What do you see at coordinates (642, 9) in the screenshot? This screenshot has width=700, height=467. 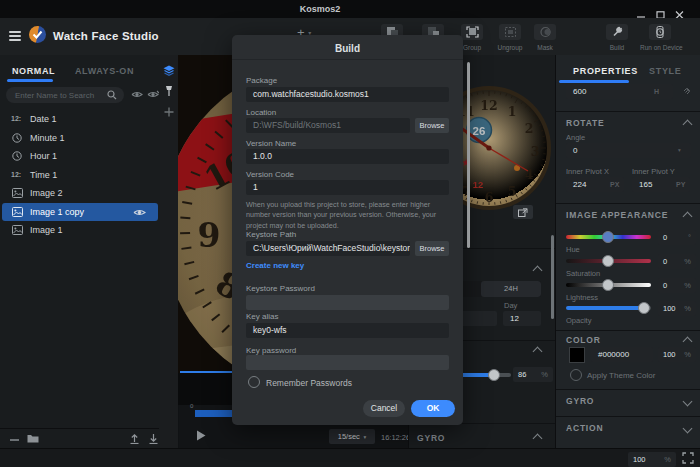 I see `minimize-icon` at bounding box center [642, 9].